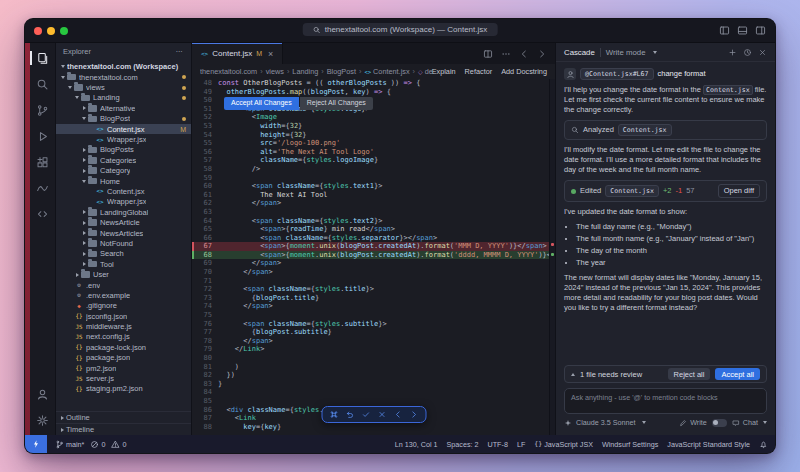 The height and width of the screenshot is (472, 800). I want to click on undo-icon, so click(350, 414).